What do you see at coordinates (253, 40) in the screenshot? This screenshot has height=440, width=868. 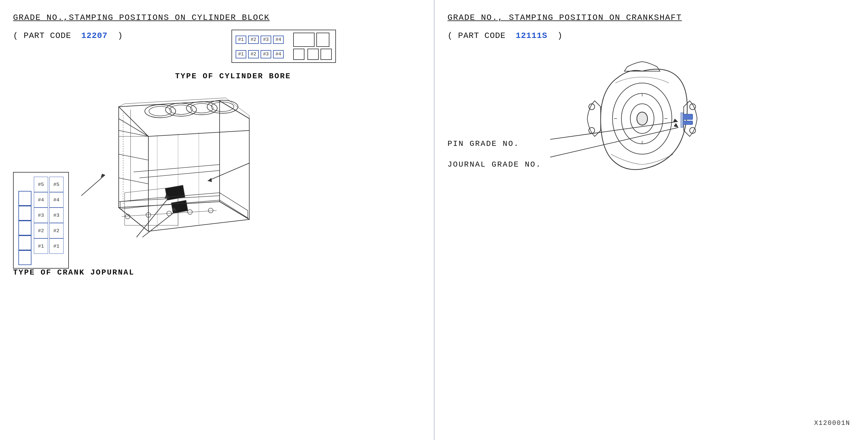 I see `bore-cell-r1c2: #2` at bounding box center [253, 40].